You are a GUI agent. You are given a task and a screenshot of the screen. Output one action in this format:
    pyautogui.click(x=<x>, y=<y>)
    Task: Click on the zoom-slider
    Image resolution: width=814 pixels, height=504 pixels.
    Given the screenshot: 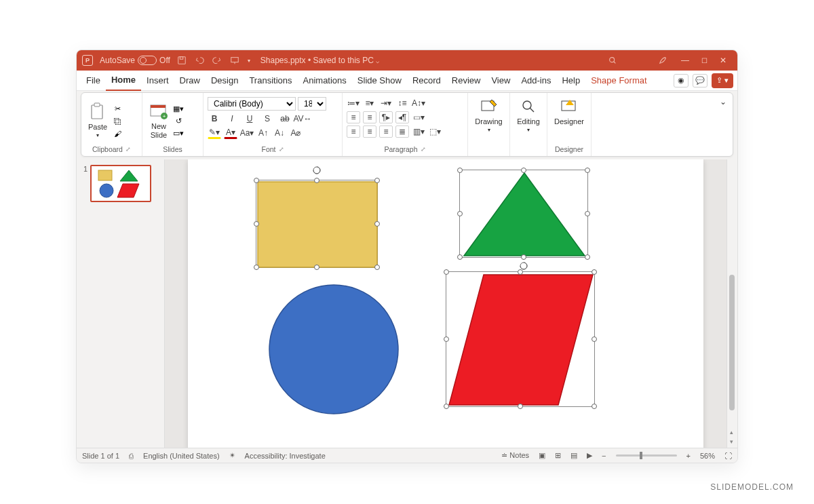 What is the action you would take?
    pyautogui.click(x=646, y=456)
    